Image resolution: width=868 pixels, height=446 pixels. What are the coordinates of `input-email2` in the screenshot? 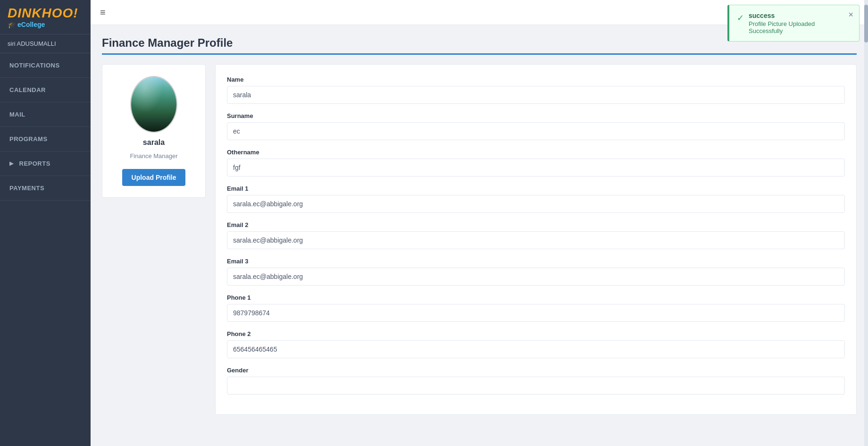 It's located at (536, 240).